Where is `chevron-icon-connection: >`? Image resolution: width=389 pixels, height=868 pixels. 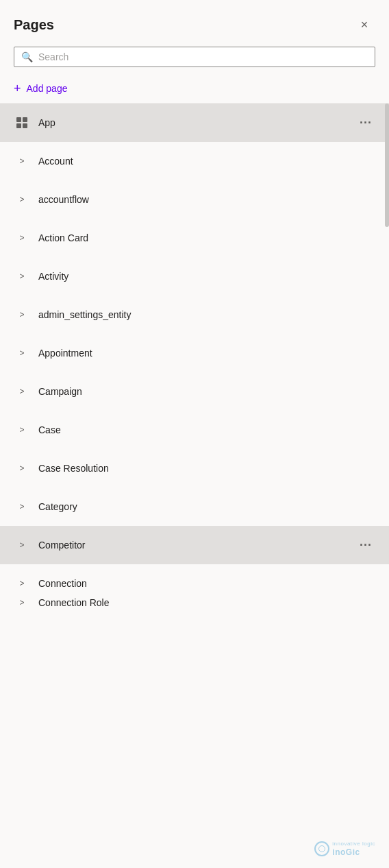
chevron-icon-connection: > is located at coordinates (22, 583).